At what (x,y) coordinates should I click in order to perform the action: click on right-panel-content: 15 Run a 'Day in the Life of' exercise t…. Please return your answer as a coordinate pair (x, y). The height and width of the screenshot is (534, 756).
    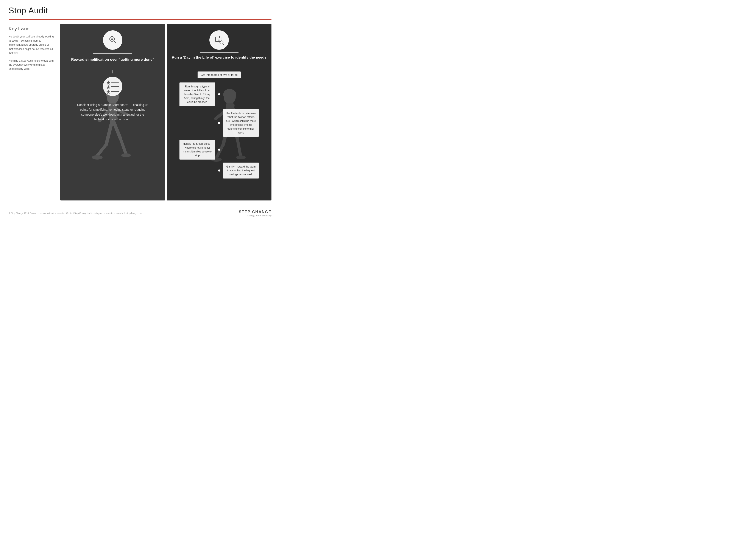
    Looking at the image, I should click on (219, 112).